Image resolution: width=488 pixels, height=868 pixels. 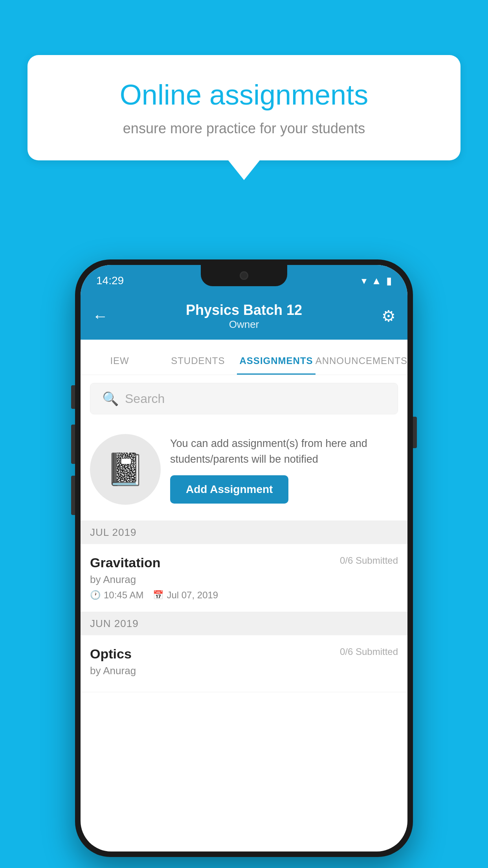 What do you see at coordinates (185, 595) in the screenshot?
I see `assignment-date: 📅 Jul 07, 2019` at bounding box center [185, 595].